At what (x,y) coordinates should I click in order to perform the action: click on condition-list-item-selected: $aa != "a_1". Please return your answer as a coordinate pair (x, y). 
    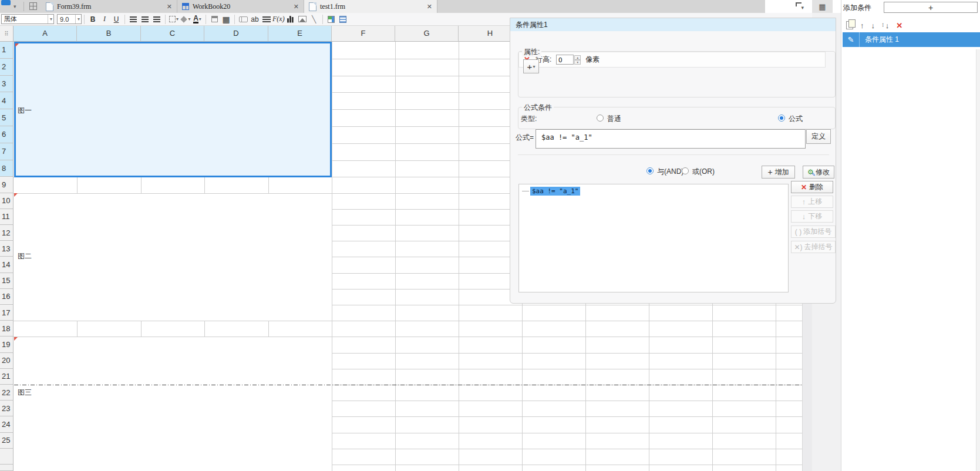
    Looking at the image, I should click on (555, 191).